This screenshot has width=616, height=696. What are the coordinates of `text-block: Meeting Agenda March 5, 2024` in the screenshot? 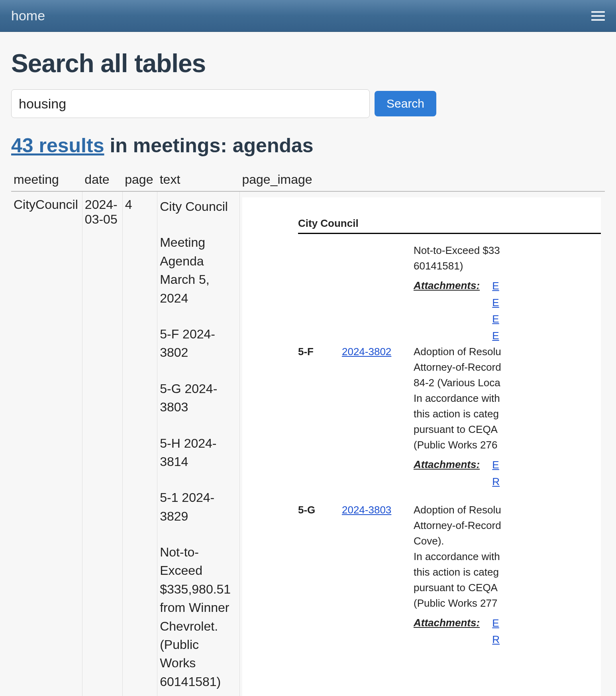 It's located at (198, 270).